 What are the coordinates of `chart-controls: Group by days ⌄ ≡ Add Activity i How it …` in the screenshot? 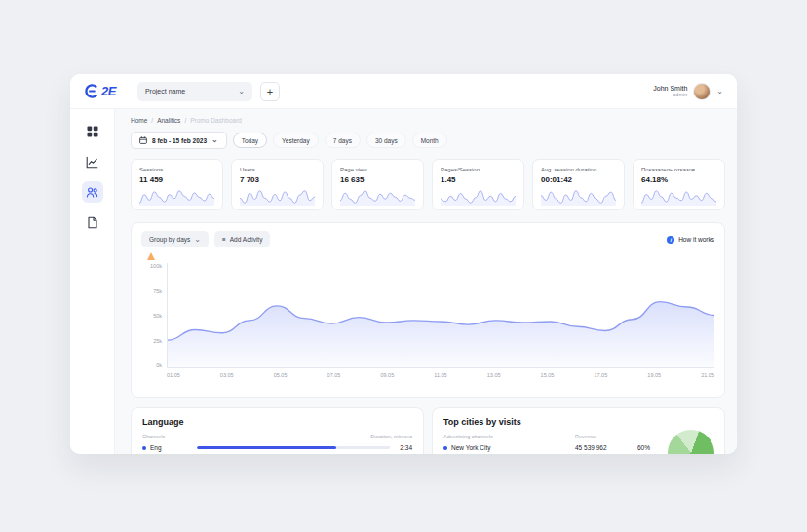 It's located at (428, 240).